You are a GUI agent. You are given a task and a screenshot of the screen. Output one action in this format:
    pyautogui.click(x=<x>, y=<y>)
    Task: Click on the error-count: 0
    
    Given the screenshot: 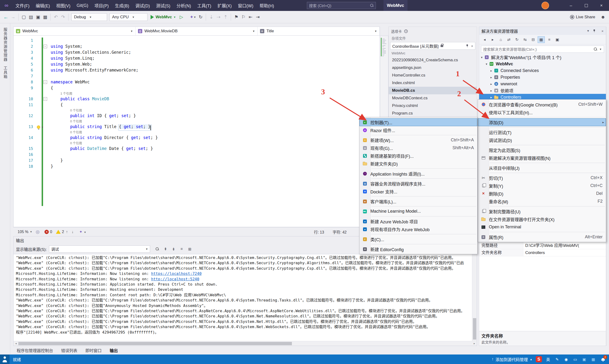 What is the action you would take?
    pyautogui.click(x=51, y=232)
    